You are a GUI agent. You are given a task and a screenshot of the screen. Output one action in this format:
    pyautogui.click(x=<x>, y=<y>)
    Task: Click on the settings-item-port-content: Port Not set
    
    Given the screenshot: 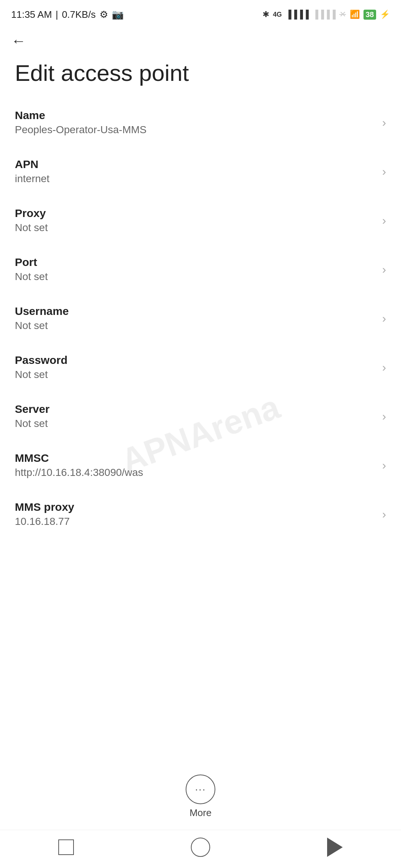 What is the action you would take?
    pyautogui.click(x=195, y=269)
    